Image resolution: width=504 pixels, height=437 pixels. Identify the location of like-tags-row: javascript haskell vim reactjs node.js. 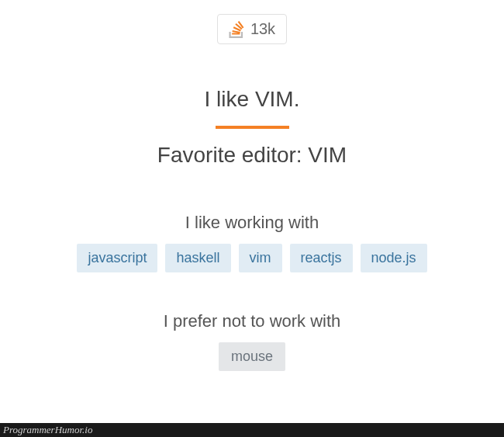
(251, 258).